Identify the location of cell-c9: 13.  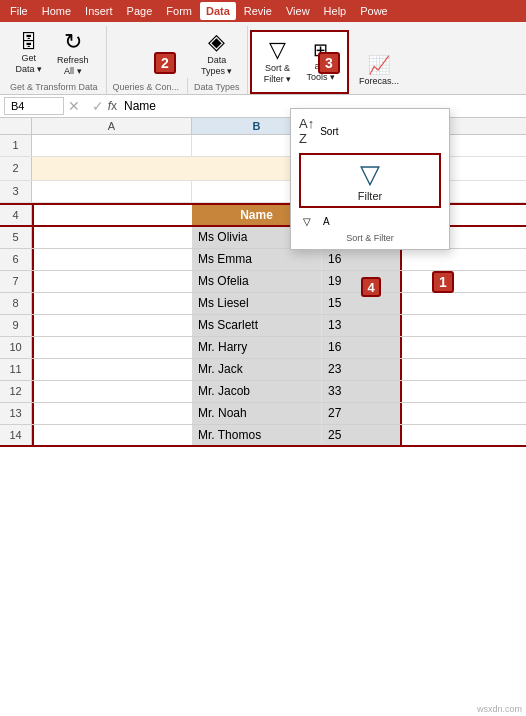
(362, 326).